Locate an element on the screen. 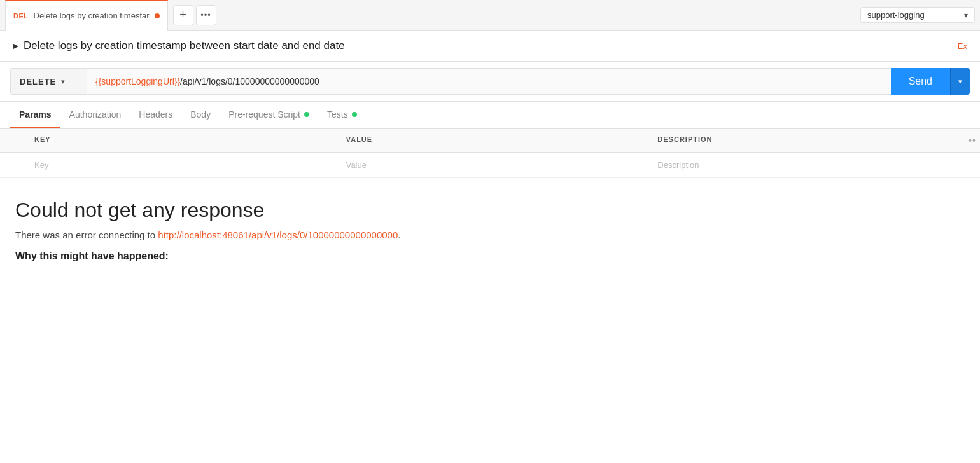 The width and height of the screenshot is (980, 463). url-input: {{supportLoggingUrl}}/api/v1/logs/0/1000… is located at coordinates (489, 81).